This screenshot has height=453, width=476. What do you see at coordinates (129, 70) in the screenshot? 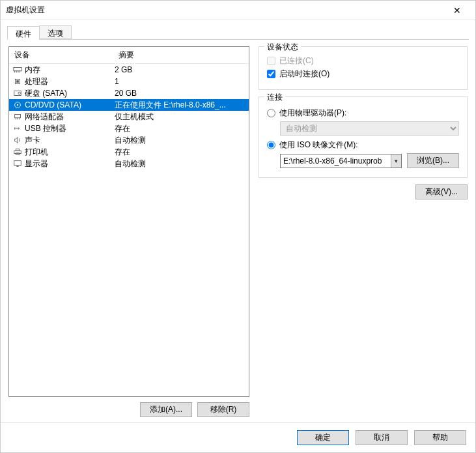
I see `device-row: 内存2 GB` at bounding box center [129, 70].